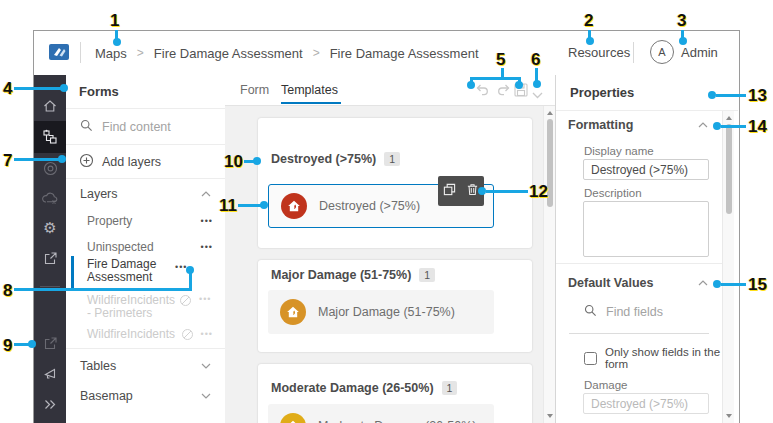 The image size is (773, 423). What do you see at coordinates (146, 273) in the screenshot?
I see `layer-row-fire-damage-assessment: Fire Damage Assessment •••` at bounding box center [146, 273].